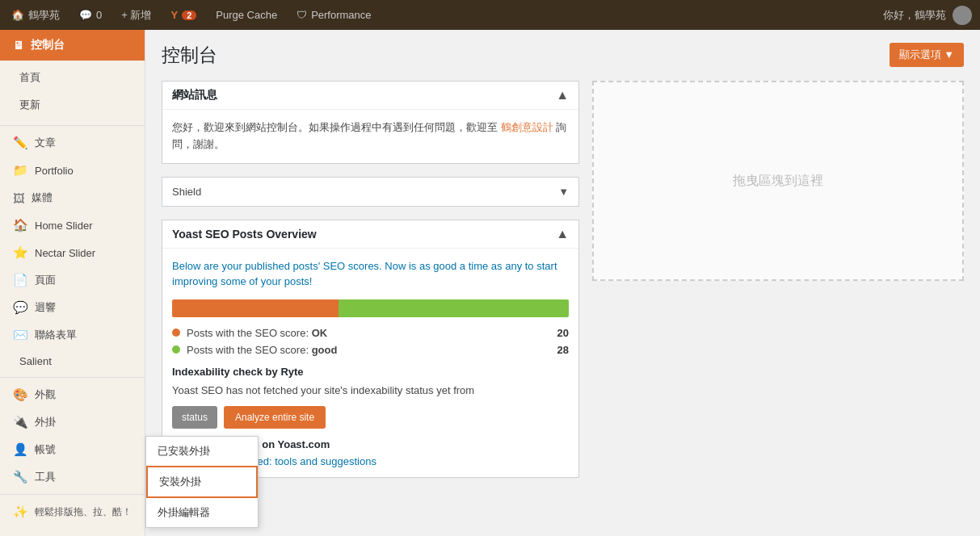  I want to click on widget-site-info-toggle: ▲, so click(562, 95).